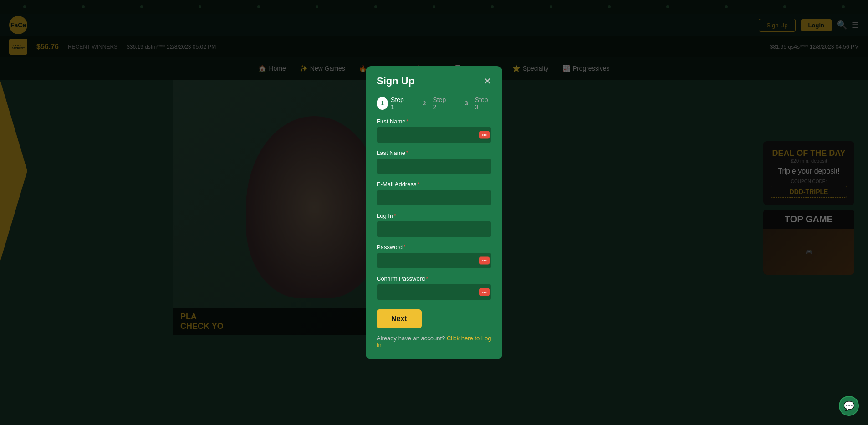 This screenshot has height=425, width=868. What do you see at coordinates (434, 216) in the screenshot?
I see `login-label: Log In*` at bounding box center [434, 216].